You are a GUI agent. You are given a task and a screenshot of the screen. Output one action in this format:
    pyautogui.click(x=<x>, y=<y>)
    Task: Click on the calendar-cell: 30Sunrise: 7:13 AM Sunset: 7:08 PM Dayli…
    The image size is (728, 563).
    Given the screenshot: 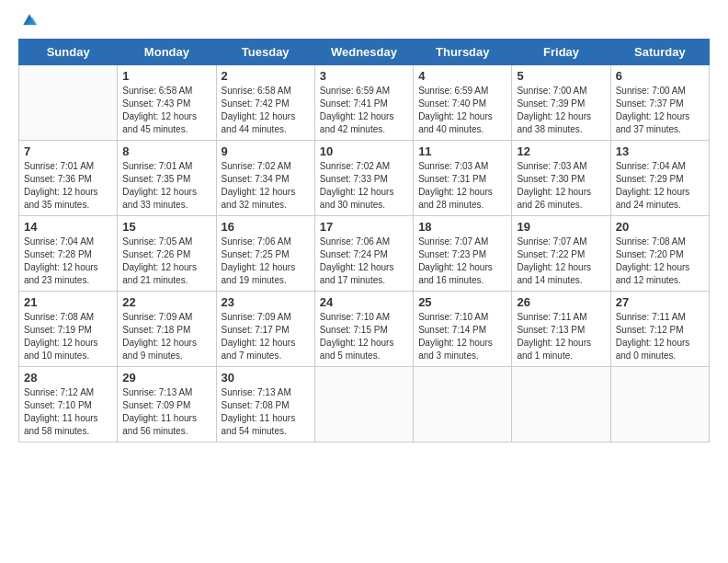 What is the action you would take?
    pyautogui.click(x=265, y=405)
    